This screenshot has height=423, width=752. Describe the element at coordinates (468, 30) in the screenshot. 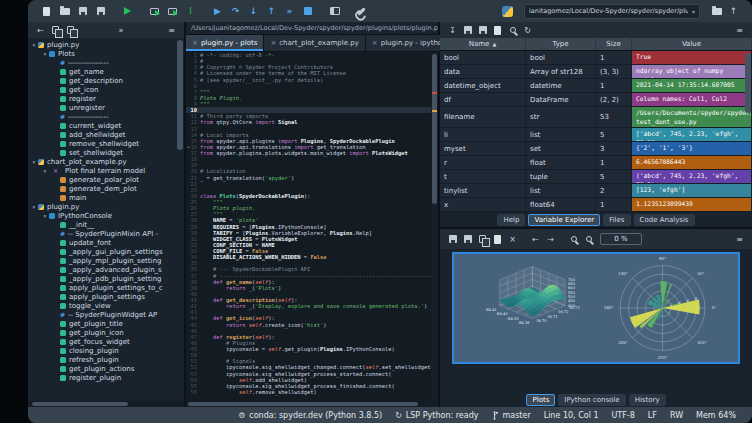

I see `save-data-icon` at that location.